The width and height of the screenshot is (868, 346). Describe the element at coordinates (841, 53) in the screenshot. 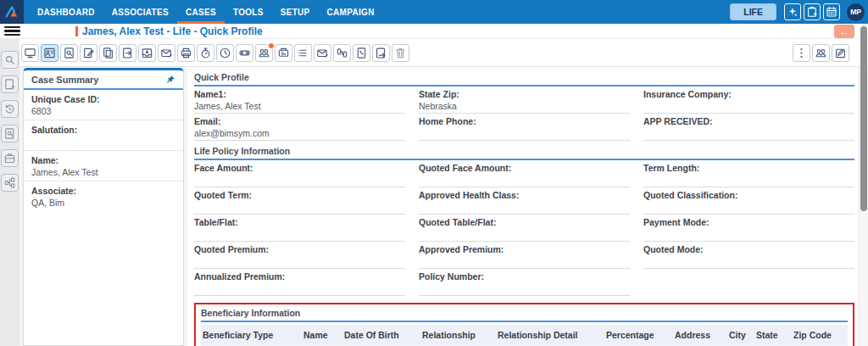

I see `note-icon` at that location.